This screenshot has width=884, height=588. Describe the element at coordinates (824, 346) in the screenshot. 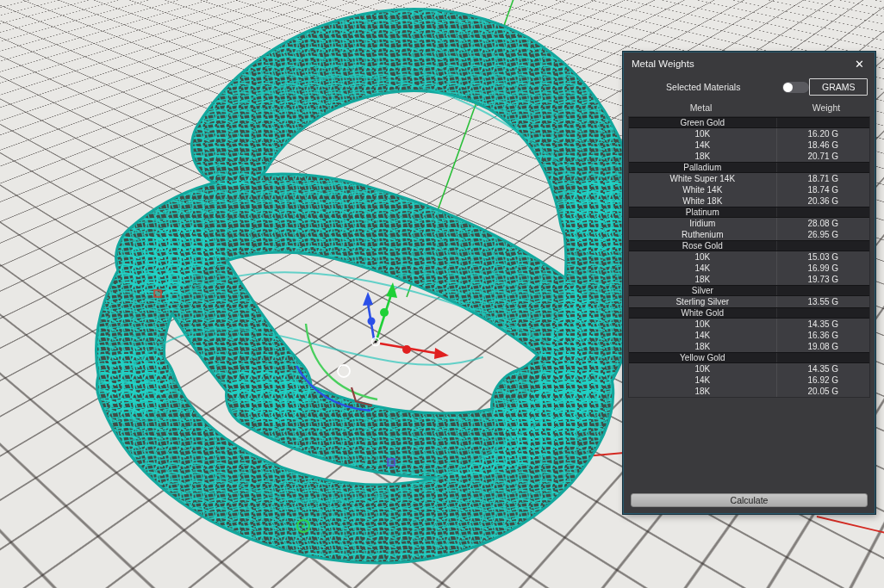

I see `weight-cell: 19.08 G` at that location.